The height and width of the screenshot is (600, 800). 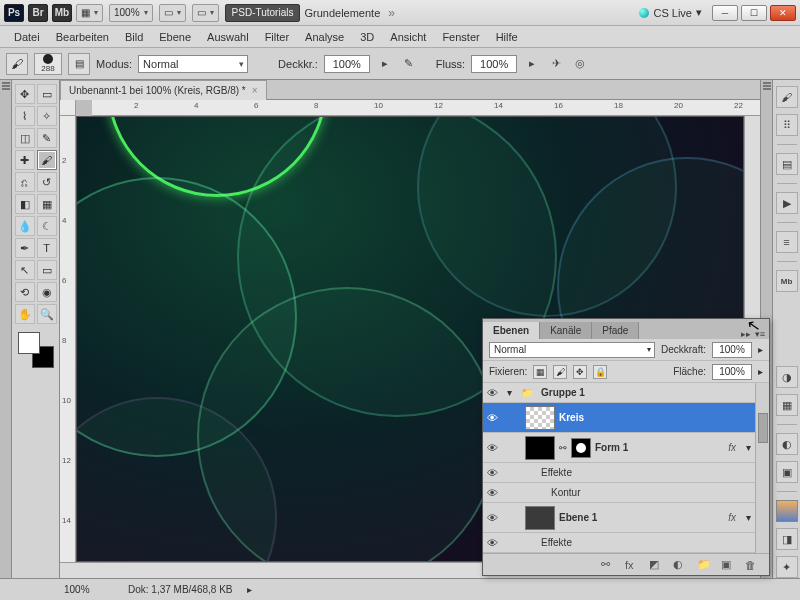 I want to click on tool-preset-picker: 🖌, so click(x=17, y=64).